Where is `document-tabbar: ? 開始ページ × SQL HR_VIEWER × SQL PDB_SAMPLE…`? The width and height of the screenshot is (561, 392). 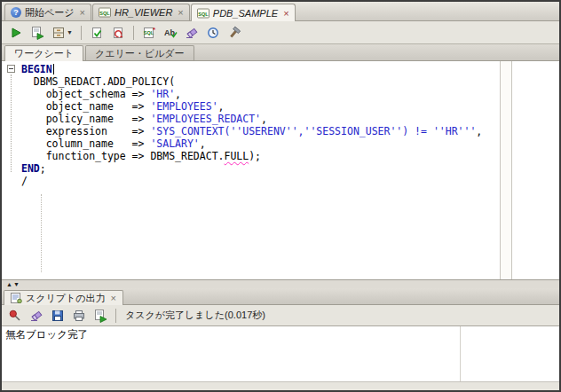 document-tabbar: ? 開始ページ × SQL HR_VIEWER × SQL PDB_SAMPLE… is located at coordinates (280, 12).